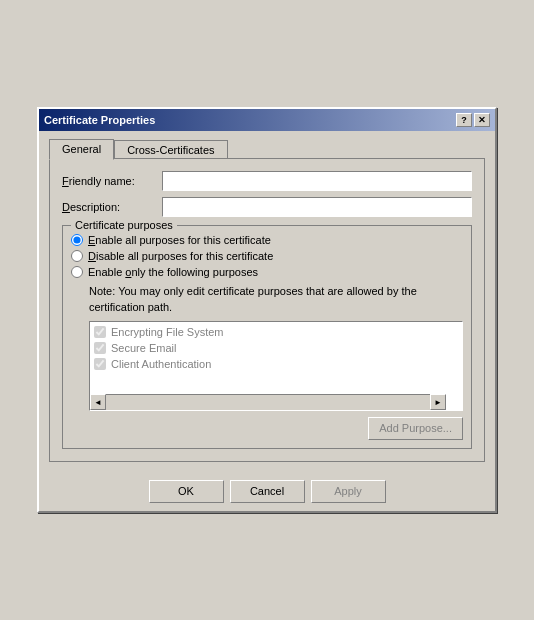 This screenshot has width=534, height=620. Describe the element at coordinates (276, 364) in the screenshot. I see `list-item: Client Authentication` at that location.